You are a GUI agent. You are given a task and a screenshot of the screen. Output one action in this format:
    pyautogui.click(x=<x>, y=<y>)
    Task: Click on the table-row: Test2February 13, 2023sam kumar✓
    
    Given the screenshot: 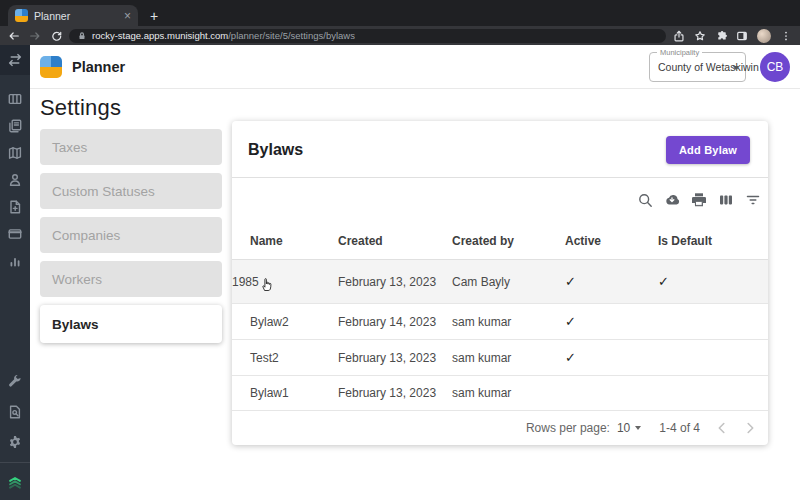 What is the action you would take?
    pyautogui.click(x=500, y=358)
    